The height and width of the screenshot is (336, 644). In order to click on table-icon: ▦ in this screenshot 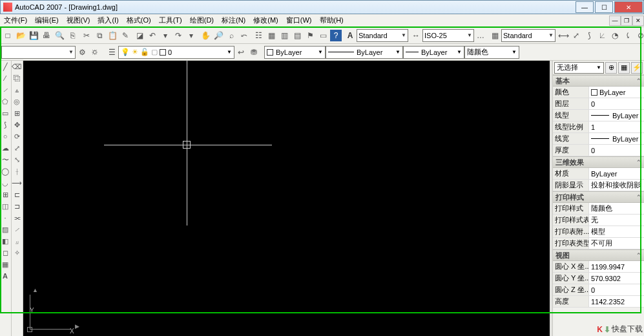, I will do `click(5, 264)`.